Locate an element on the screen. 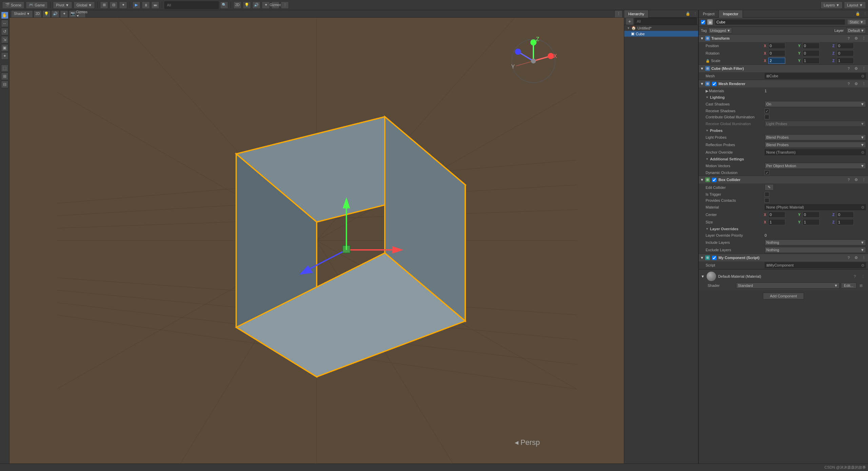 The height and width of the screenshot is (471, 868). transform-more-icon: ⋮ is located at coordinates (864, 38).